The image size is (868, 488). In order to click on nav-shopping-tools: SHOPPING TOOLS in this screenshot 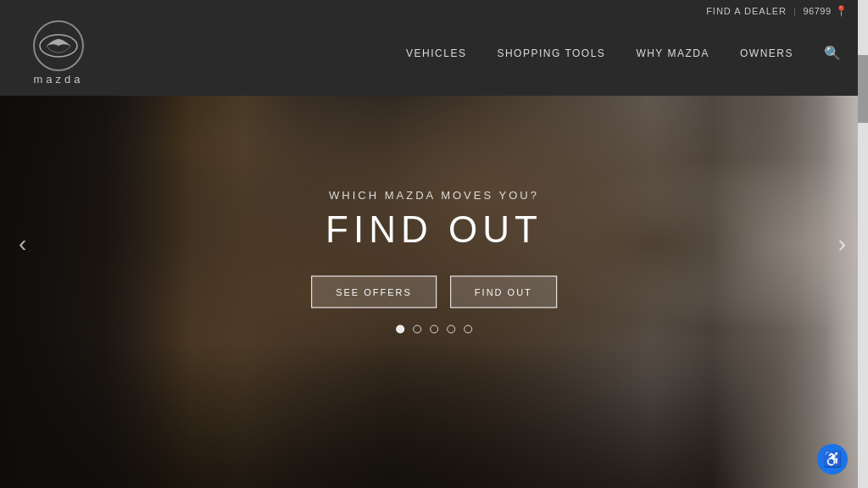, I will do `click(551, 53)`.